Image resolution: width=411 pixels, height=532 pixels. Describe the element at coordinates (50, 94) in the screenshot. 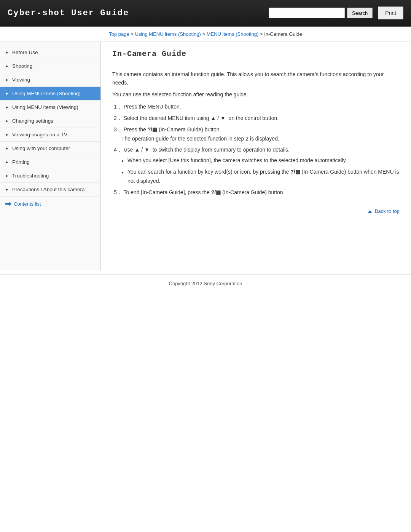

I see `sidebar-item-using-menu-shooting: ► Using MENU items (Shooting)` at that location.